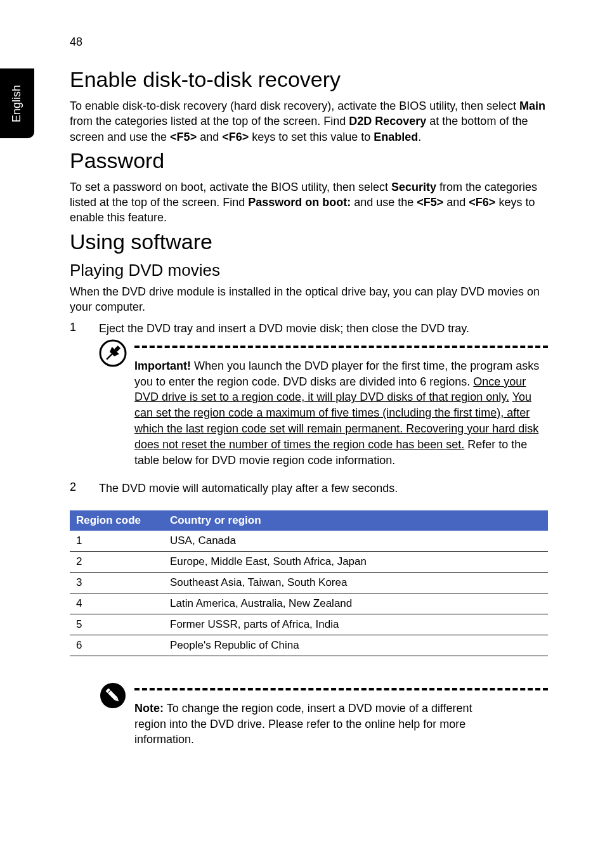 Image resolution: width=605 pixels, height=868 pixels. What do you see at coordinates (356, 541) in the screenshot?
I see `cell-region-name: USA, Canada` at bounding box center [356, 541].